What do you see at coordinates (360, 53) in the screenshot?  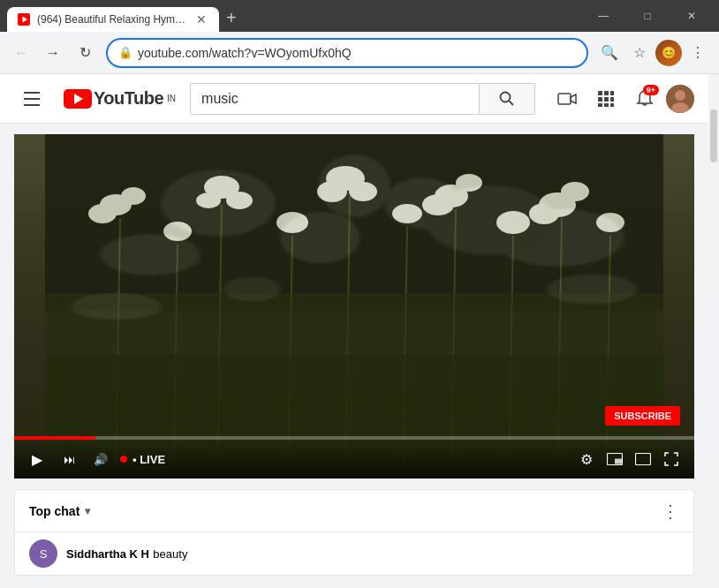 I see `navigation-bar: ← → ↻ 🔒 youtube.com/watch?v=WOyomUfx0hQ …` at bounding box center [360, 53].